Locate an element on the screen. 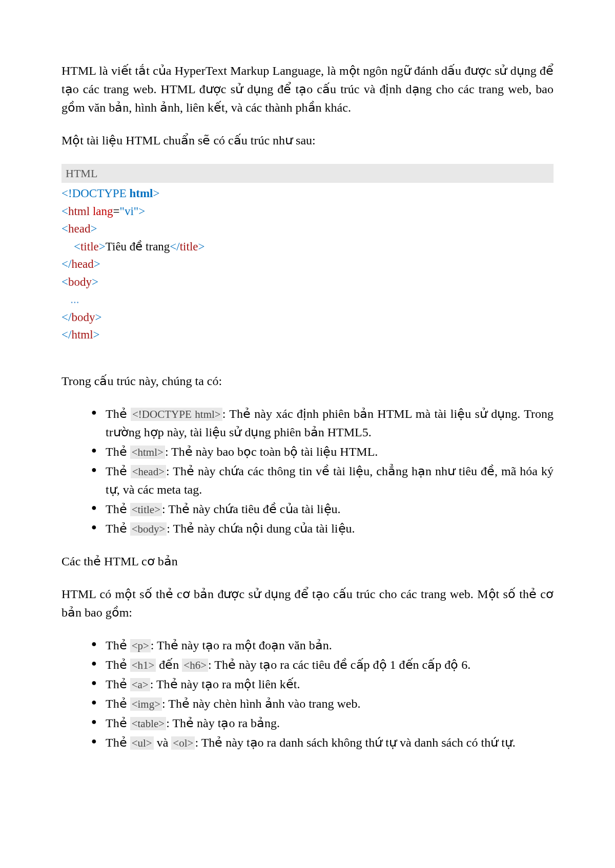 The image size is (615, 868). basic-tags-title: Các thẻ HTML cơ bản is located at coordinates (308, 561).